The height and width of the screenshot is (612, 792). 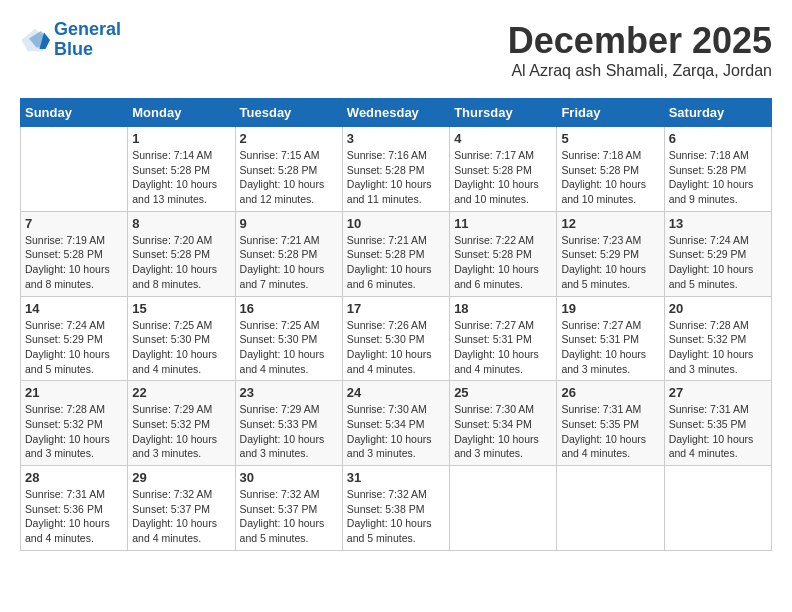 What do you see at coordinates (504, 424) in the screenshot?
I see `calendar-day-cell: 25Sunrise: 7:30 AM Sunset: 5:34 PM Dayli…` at bounding box center [504, 424].